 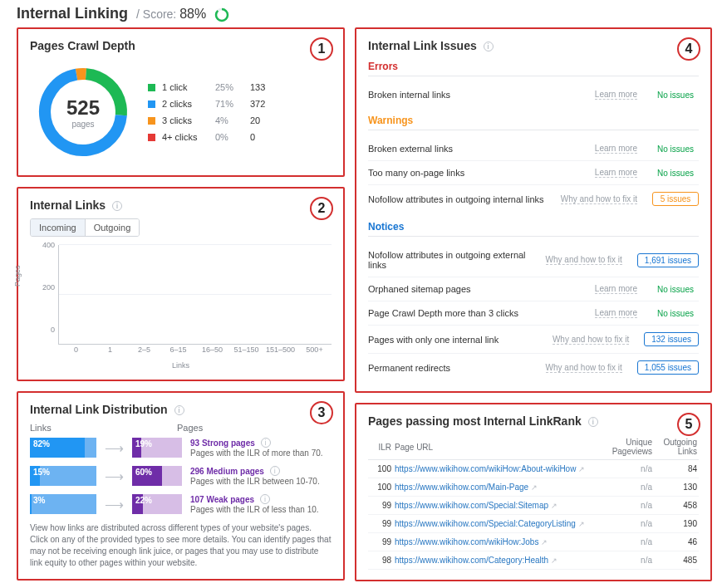 I want to click on issue-row: Page Crawl Depth more than 3 clicks Lear…, so click(x=533, y=312).